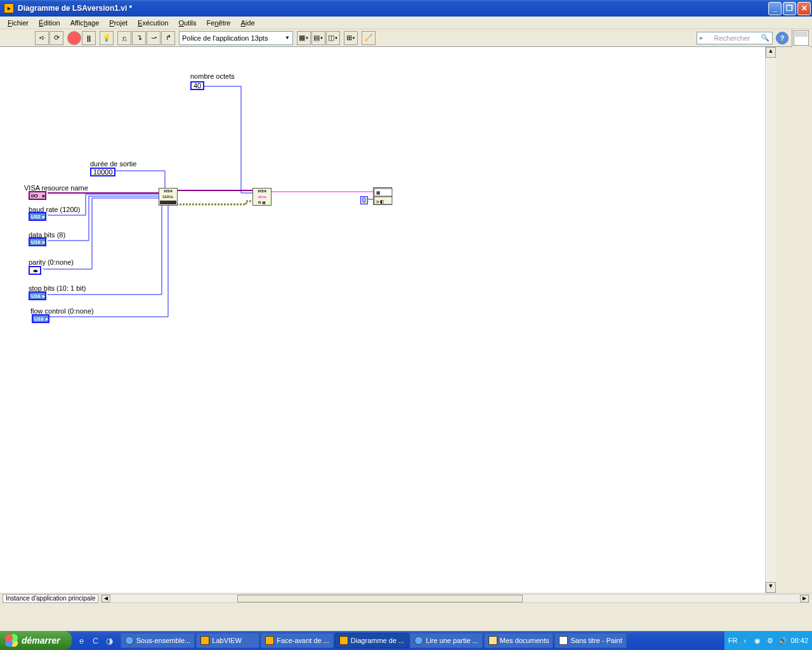 This screenshot has height=650, width=812. What do you see at coordinates (213, 76) in the screenshot?
I see `label-nombre-octets: nombre octets` at bounding box center [213, 76].